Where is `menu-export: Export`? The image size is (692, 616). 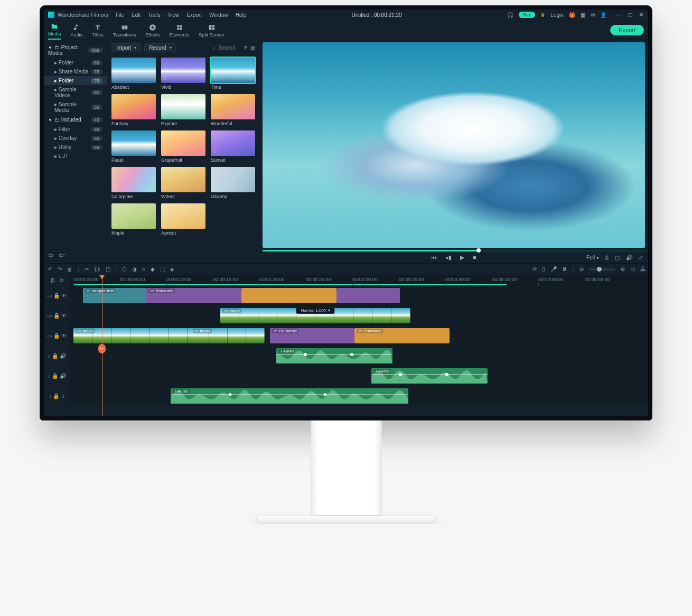
menu-export: Export is located at coordinates (194, 15).